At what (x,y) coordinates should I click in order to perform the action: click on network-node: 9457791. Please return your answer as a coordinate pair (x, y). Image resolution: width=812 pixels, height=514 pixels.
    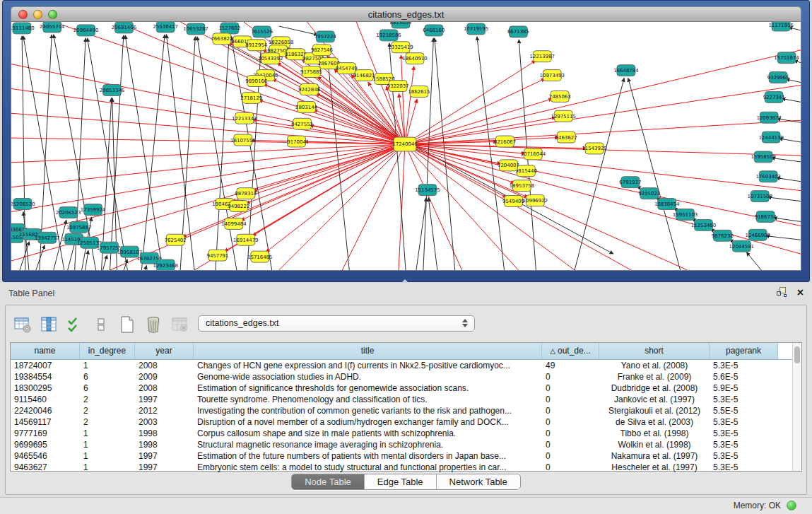
    Looking at the image, I should click on (218, 255).